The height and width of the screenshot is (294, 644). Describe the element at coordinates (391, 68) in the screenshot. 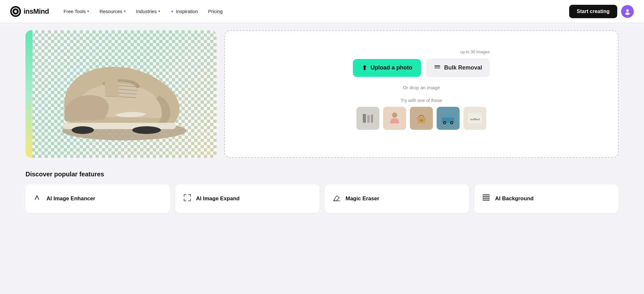

I see `upload-button-label: Upload a photo` at that location.